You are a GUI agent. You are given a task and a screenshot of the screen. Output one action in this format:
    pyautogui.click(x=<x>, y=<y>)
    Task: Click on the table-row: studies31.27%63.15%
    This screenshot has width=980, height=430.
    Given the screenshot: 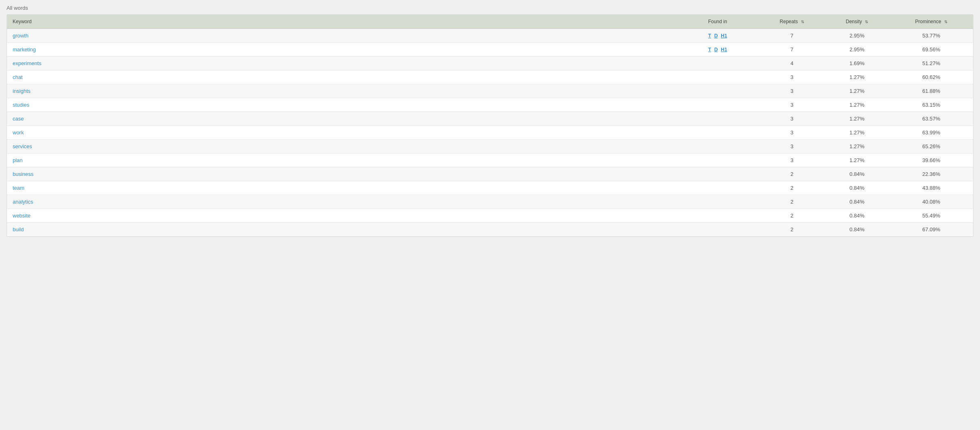 What is the action you would take?
    pyautogui.click(x=490, y=105)
    